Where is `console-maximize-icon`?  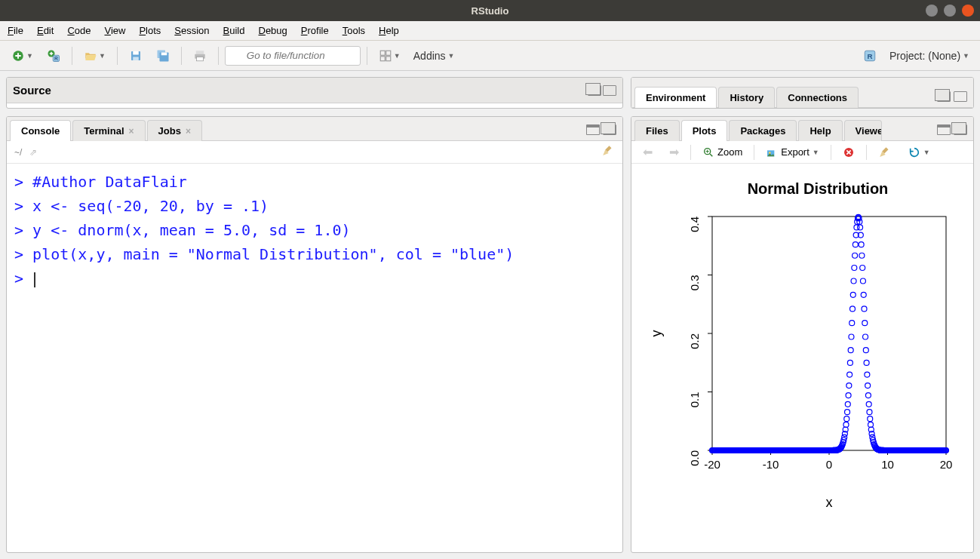 console-maximize-icon is located at coordinates (610, 130).